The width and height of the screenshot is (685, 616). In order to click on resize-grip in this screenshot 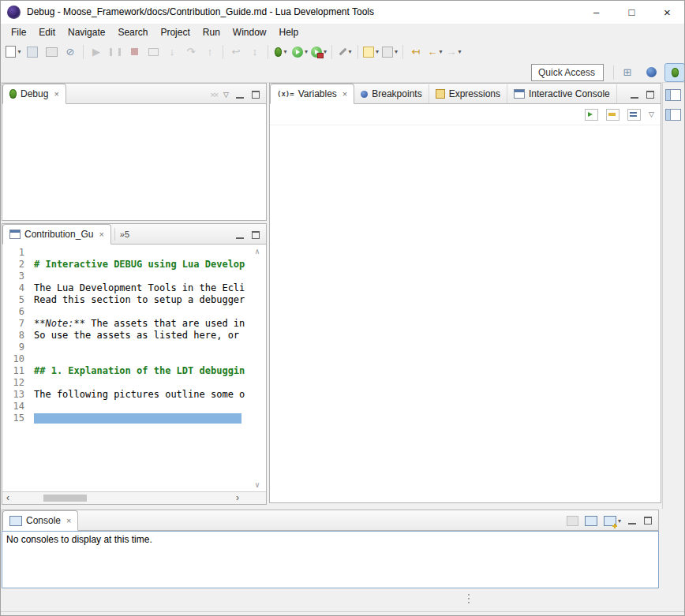, I will do `click(469, 599)`.